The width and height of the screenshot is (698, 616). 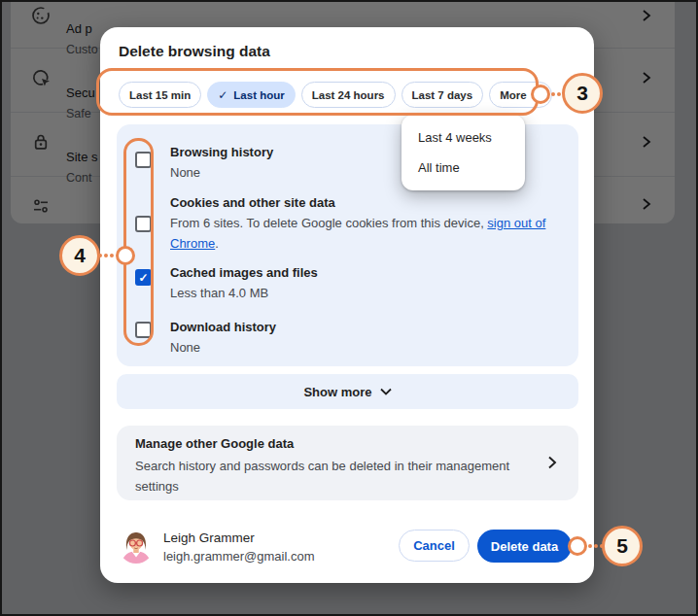 What do you see at coordinates (375, 202) in the screenshot?
I see `row-title: Cookies and other site data` at bounding box center [375, 202].